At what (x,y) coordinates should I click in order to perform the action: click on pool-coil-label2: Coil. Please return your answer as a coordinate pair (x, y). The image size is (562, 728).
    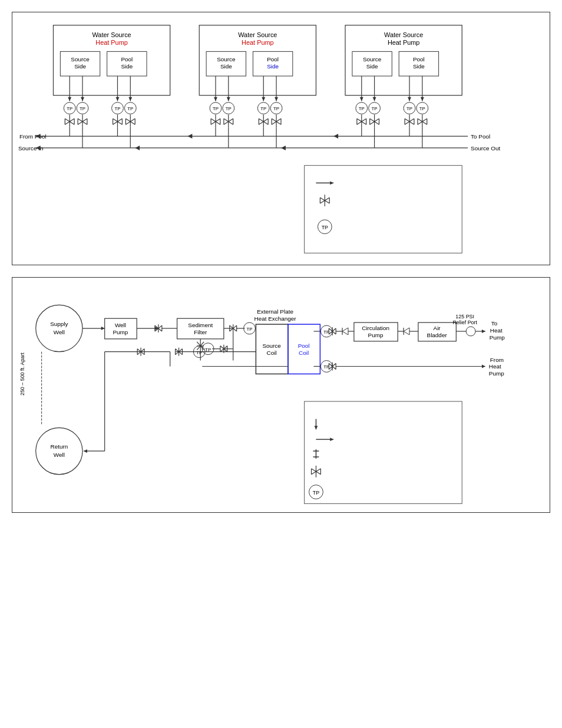
    Looking at the image, I should click on (304, 353).